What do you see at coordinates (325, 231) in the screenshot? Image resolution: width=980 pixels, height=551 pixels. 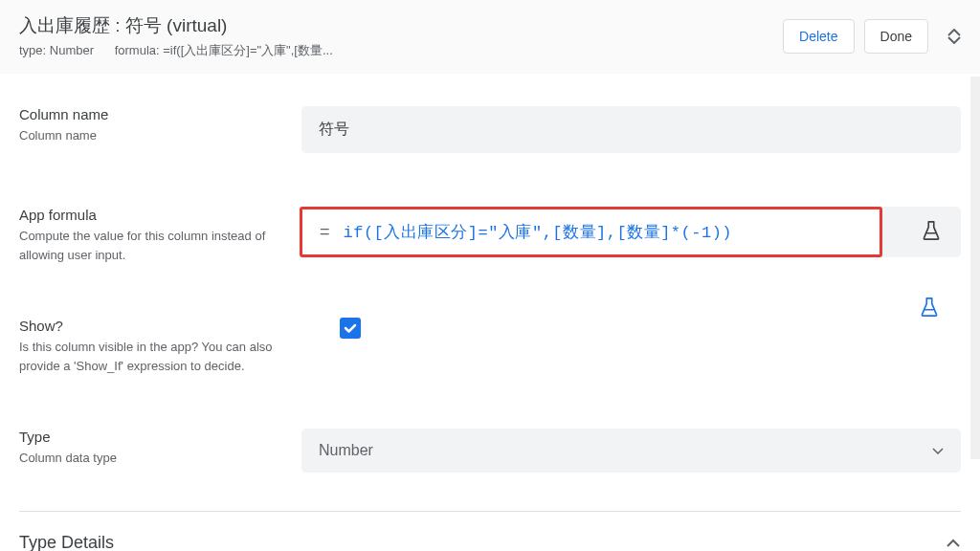 I see `equals-sign: =` at bounding box center [325, 231].